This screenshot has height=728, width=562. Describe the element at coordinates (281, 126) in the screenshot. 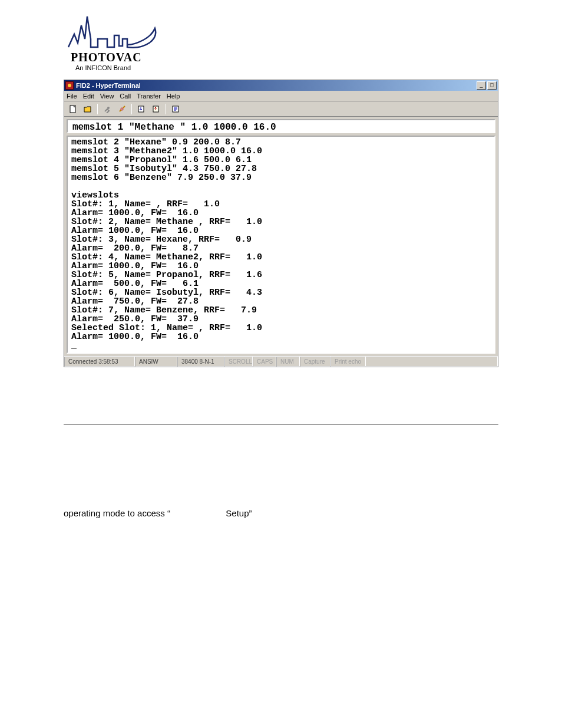

I see `command-line: memslot 1 "Methane " 1.0 1000.0 16.0` at that location.